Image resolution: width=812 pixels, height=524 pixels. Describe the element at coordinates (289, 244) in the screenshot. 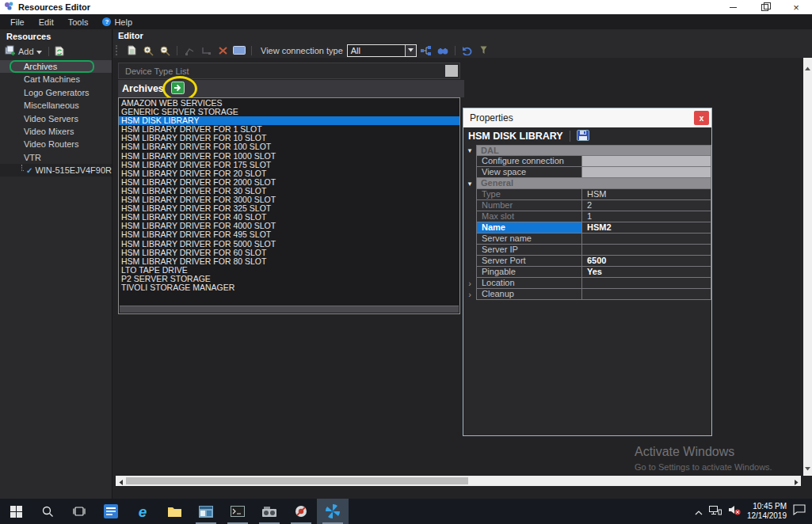

I see `device-list-item: HSM LIBRARY DRIVER FOR 5000 SLOT` at that location.